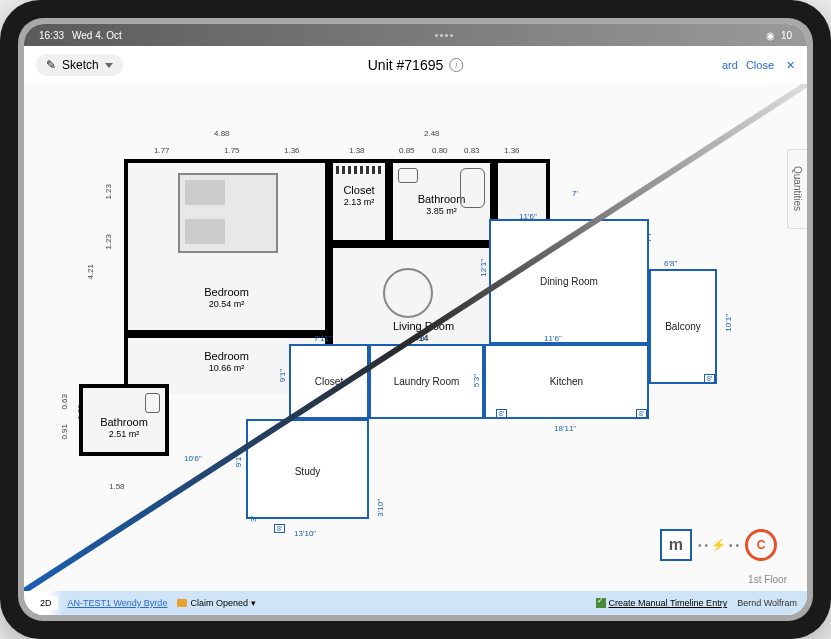 The width and height of the screenshot is (831, 639). I want to click on bp-label: Study, so click(308, 472).